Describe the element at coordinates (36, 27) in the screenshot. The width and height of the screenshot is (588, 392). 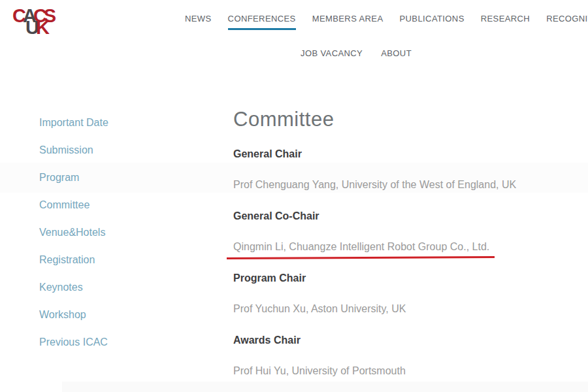
I see `logo-line-uk: UK` at that location.